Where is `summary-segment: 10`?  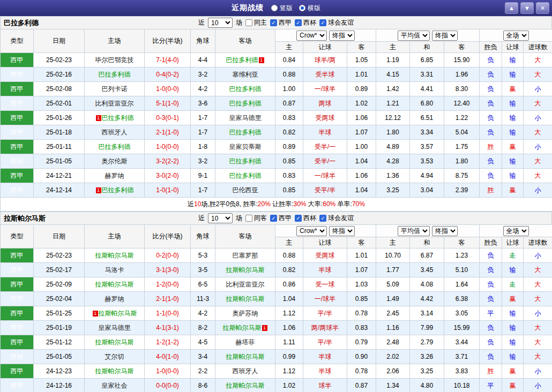
summary-segment: 10 is located at coordinates (197, 204).